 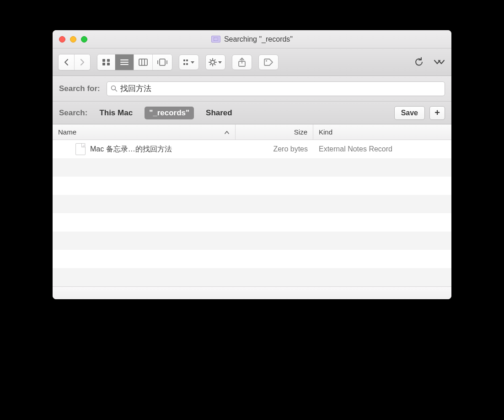 What do you see at coordinates (114, 89) in the screenshot?
I see `search-icon` at bounding box center [114, 89].